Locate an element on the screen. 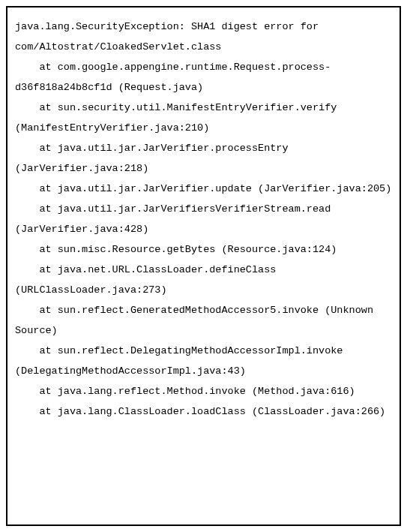  exception-message: java.lang.SecurityException: SHA1 digest… is located at coordinates (204, 37).